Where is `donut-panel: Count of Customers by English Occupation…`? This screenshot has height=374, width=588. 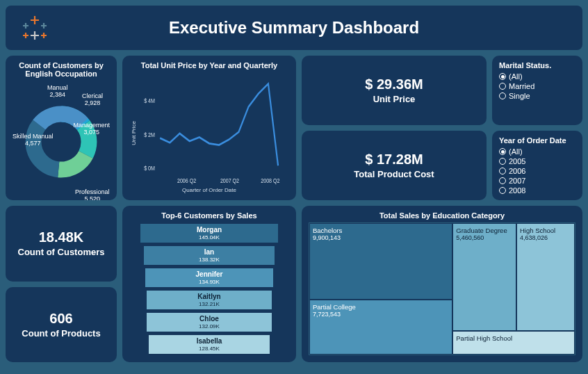
donut-panel: Count of Customers by English Occupation… is located at coordinates (61, 128).